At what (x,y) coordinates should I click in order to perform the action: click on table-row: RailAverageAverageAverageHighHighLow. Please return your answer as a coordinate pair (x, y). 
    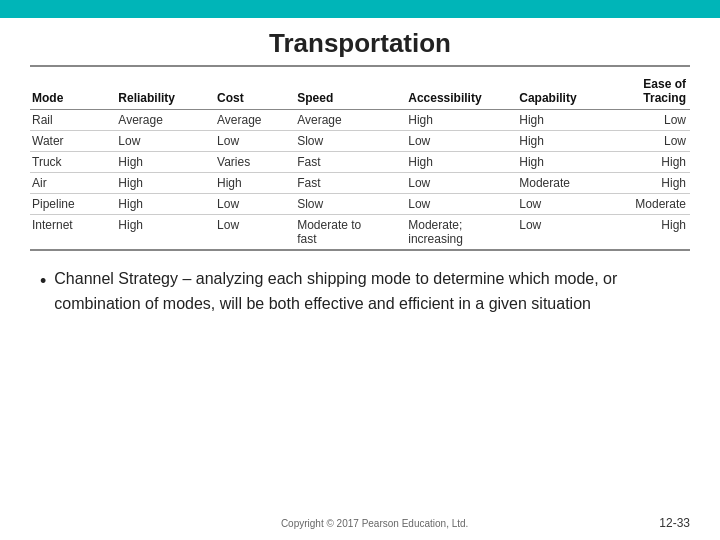
    Looking at the image, I should click on (360, 120).